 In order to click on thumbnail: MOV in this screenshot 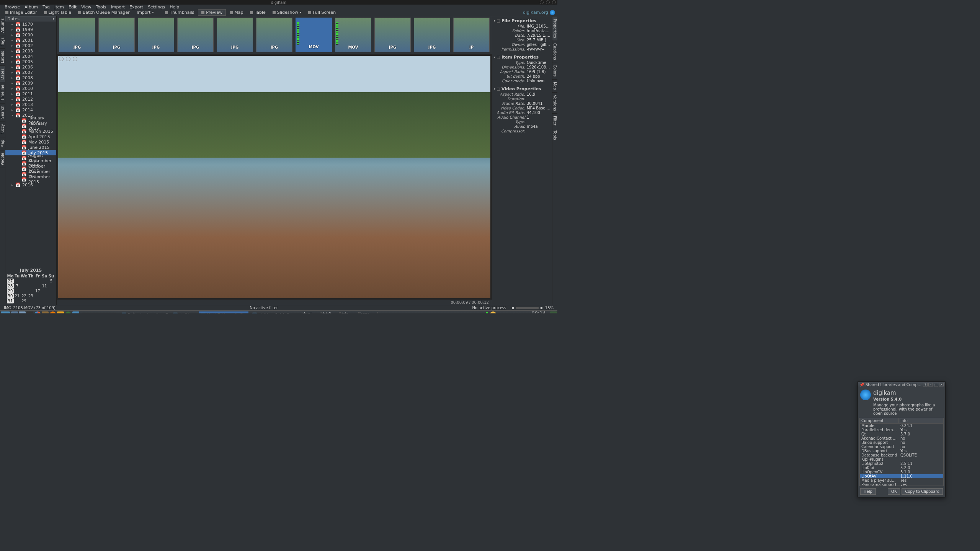, I will do `click(314, 35)`.